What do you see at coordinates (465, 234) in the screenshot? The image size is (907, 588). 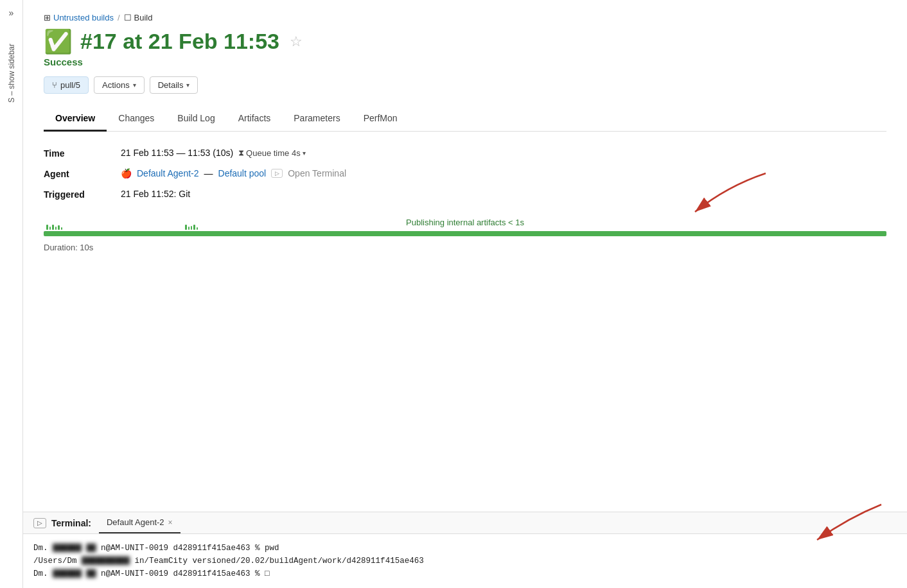 I see `timeline-bar-fill` at bounding box center [465, 234].